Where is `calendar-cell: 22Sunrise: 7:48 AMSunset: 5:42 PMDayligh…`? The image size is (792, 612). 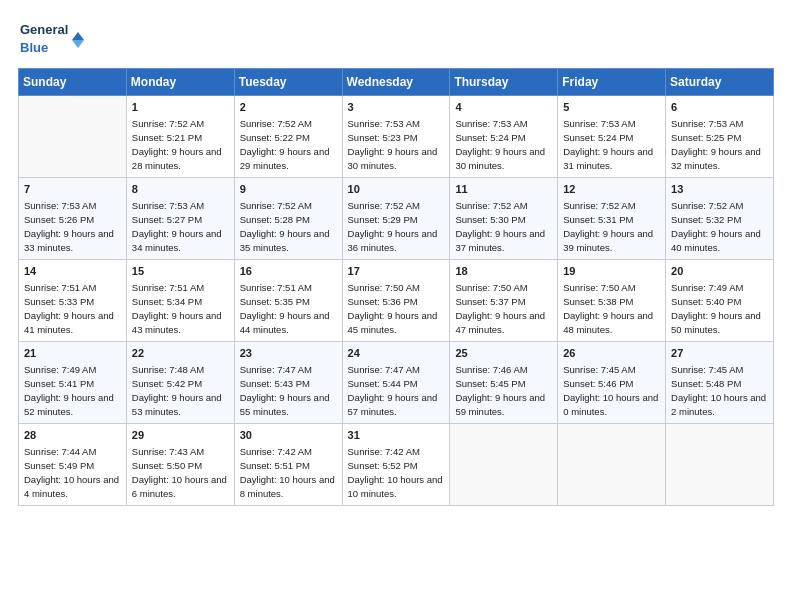 calendar-cell: 22Sunrise: 7:48 AMSunset: 5:42 PMDayligh… is located at coordinates (180, 383).